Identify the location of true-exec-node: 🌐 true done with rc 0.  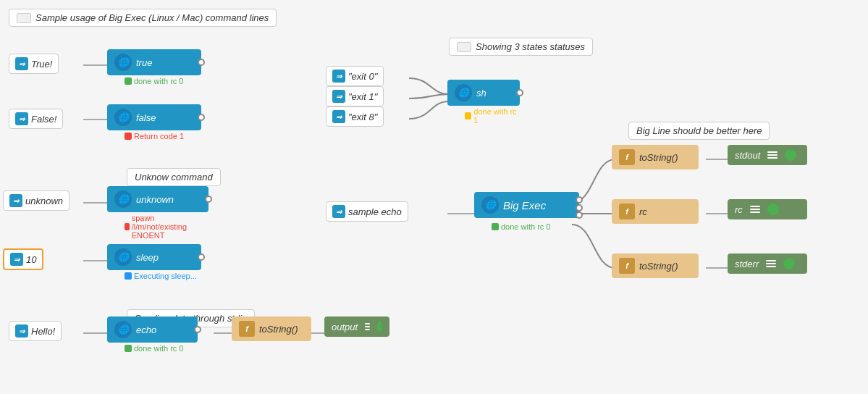
(154, 62).